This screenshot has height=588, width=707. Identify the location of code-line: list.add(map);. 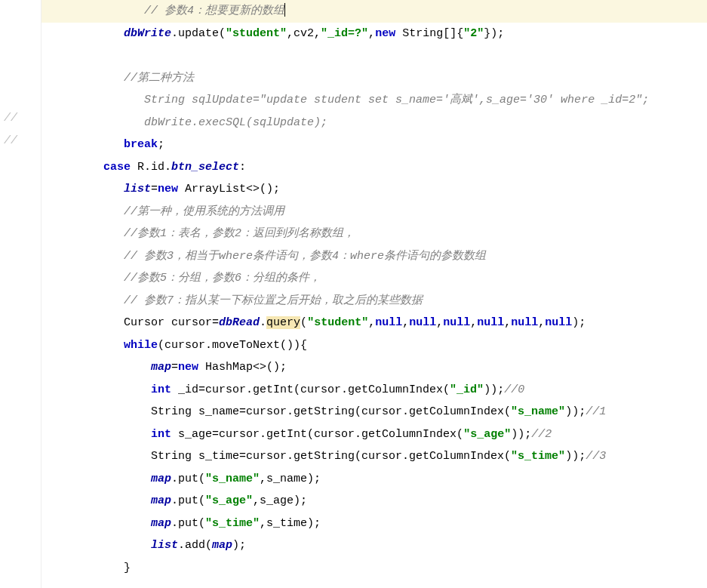
(374, 546).